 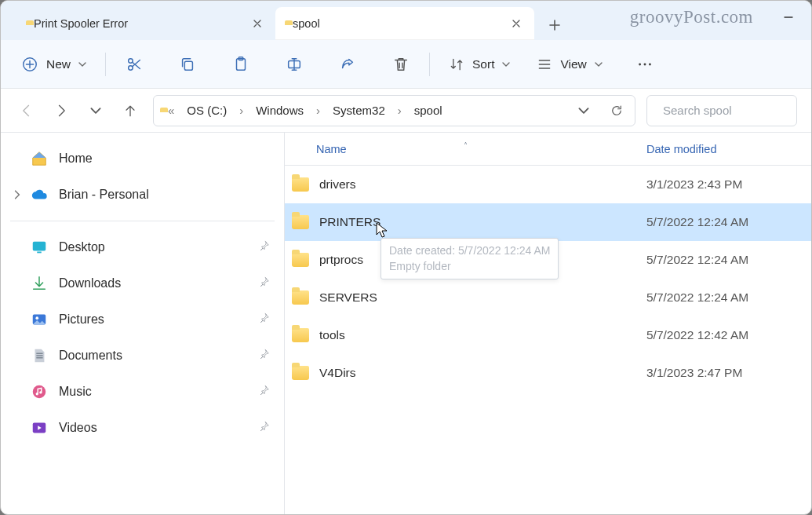 I want to click on column-date: Date modified, so click(x=729, y=149).